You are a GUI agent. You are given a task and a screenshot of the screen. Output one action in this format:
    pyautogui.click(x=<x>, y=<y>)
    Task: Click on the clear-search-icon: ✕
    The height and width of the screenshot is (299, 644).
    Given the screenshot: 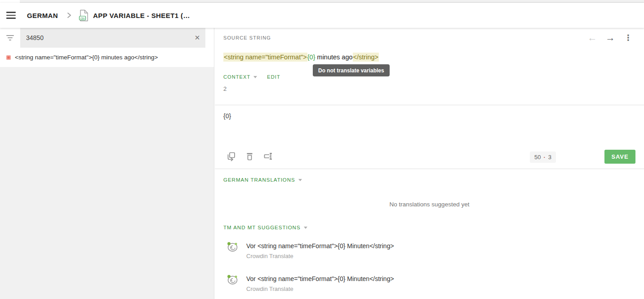 What is the action you would take?
    pyautogui.click(x=197, y=38)
    